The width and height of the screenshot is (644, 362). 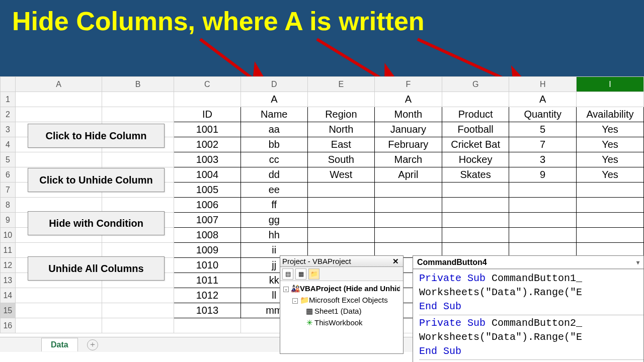 I want to click on cell-H7, so click(x=542, y=190).